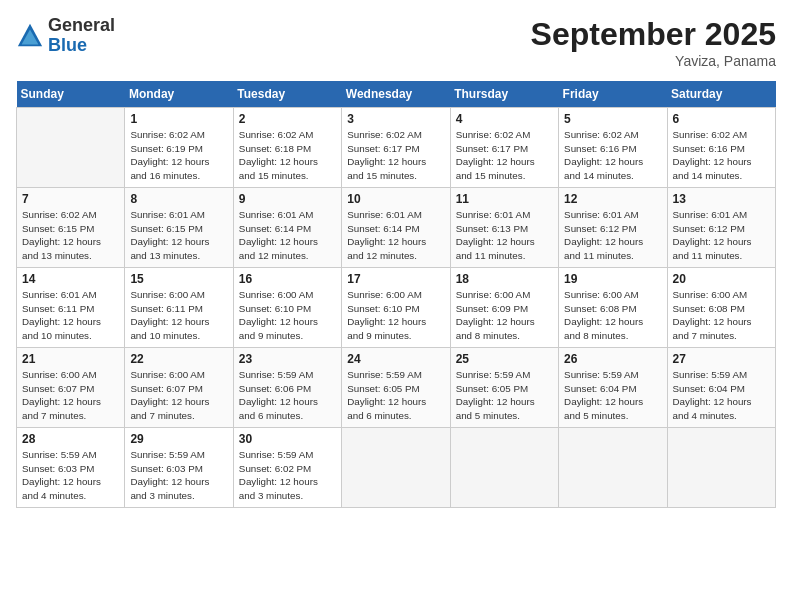  Describe the element at coordinates (504, 308) in the screenshot. I see `calendar-cell: 18Sunrise: 6:00 AM Sunset: 6:09 PM Dayli…` at that location.